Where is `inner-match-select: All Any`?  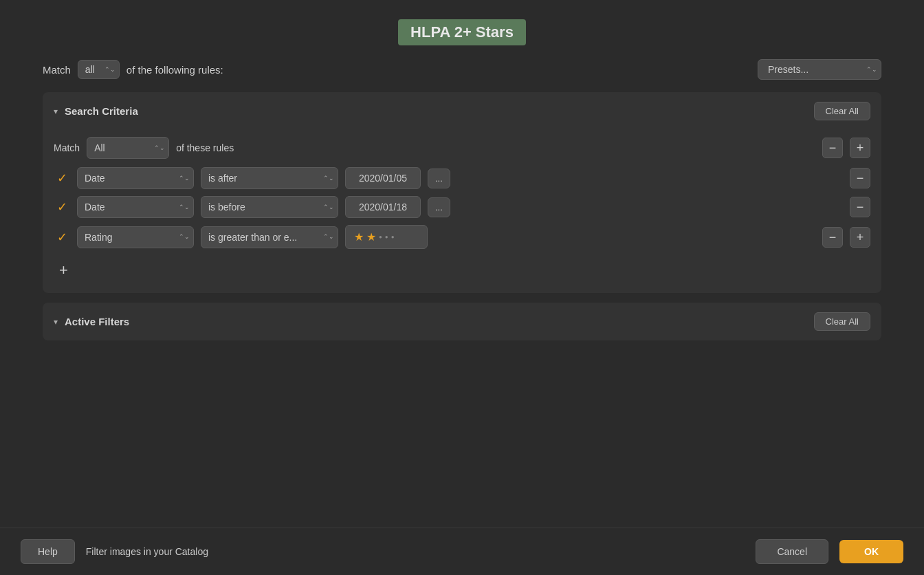
inner-match-select: All Any is located at coordinates (128, 148).